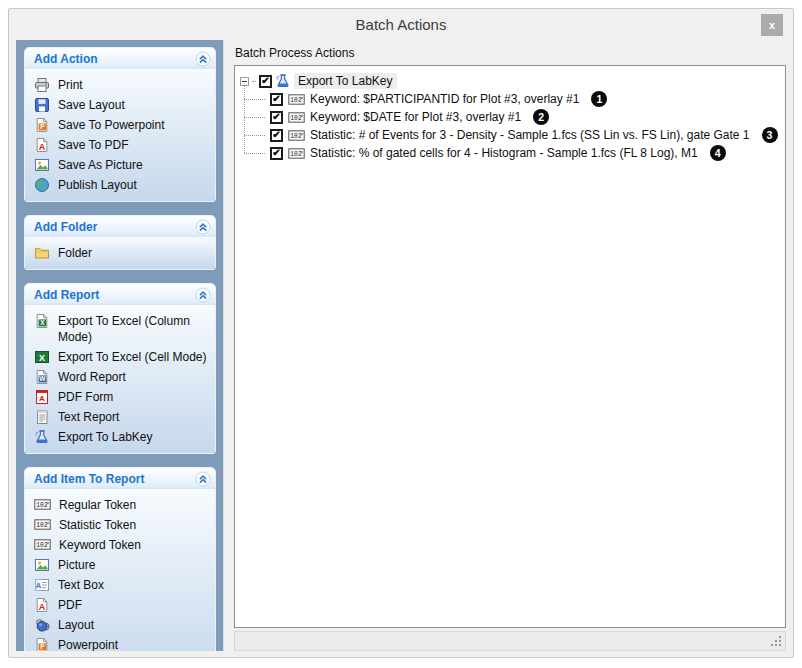 The image size is (802, 668). I want to click on globe-icon, so click(42, 185).